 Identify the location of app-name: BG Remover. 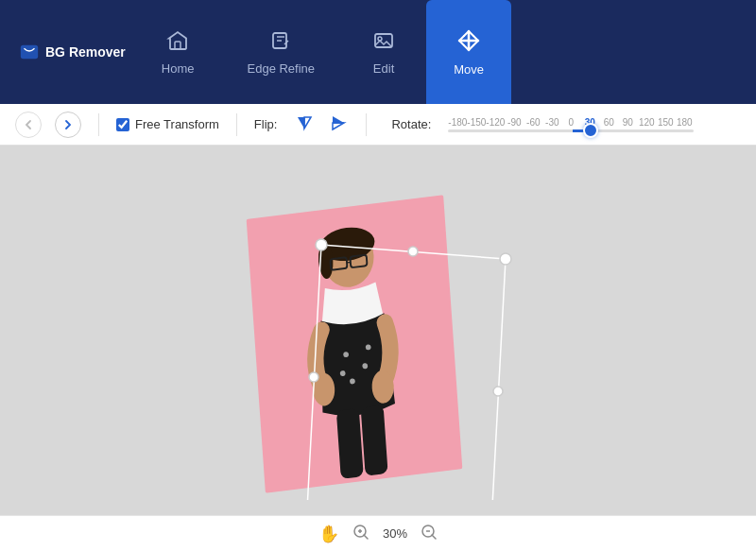
(85, 52).